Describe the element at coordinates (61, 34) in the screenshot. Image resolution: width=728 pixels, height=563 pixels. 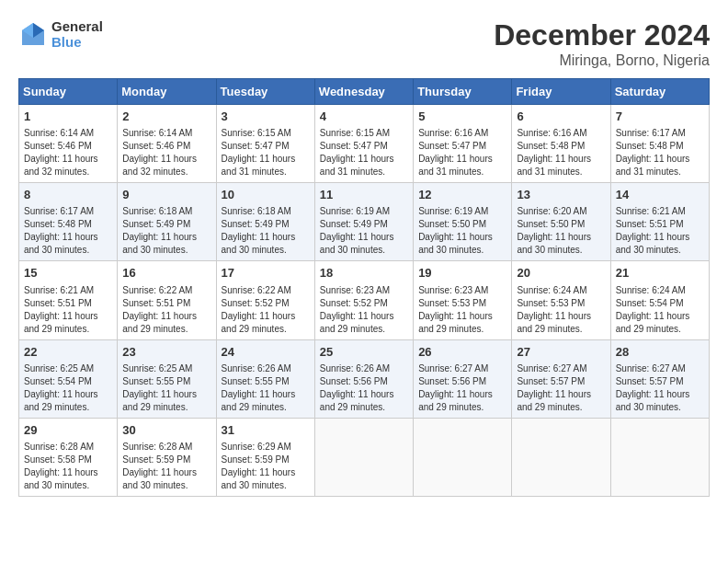
I see `logo: General Blue` at that location.